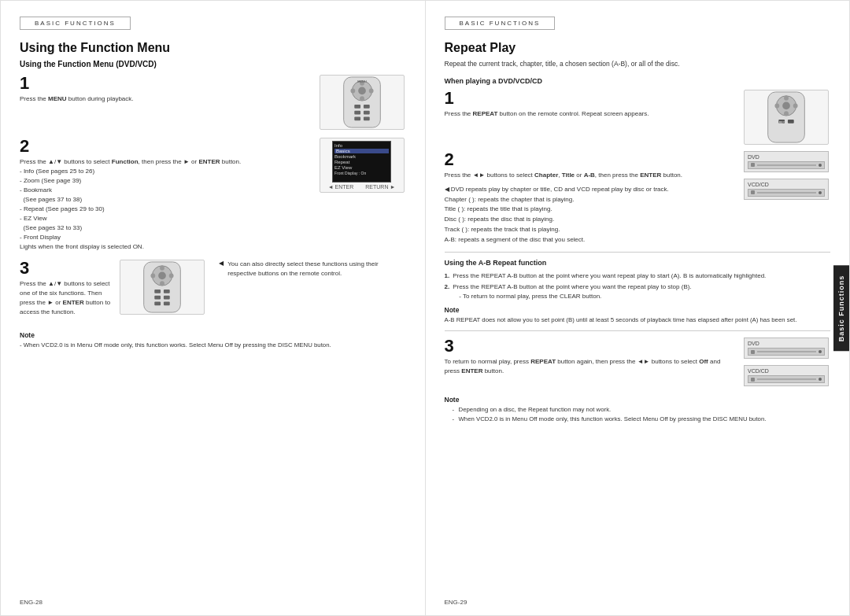  What do you see at coordinates (638, 198) in the screenshot?
I see `right-step-2: 2 Press the ◄► buttons to select Chapter…` at bounding box center [638, 198].